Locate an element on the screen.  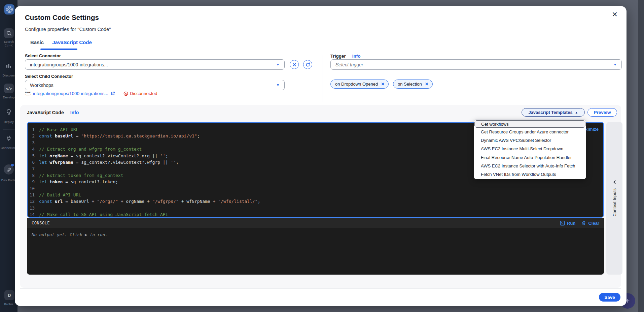
console-header: CONSOLE Run is located at coordinates (316, 223).